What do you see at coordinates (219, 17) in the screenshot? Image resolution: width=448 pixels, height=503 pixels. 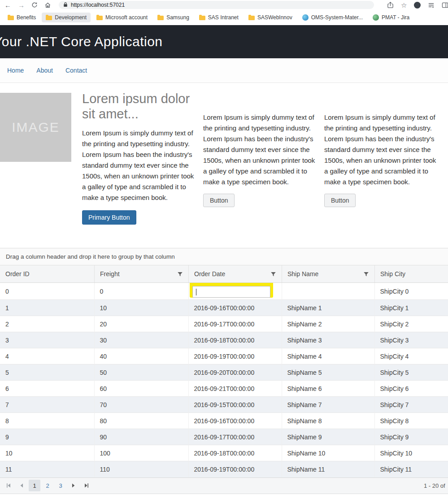 I see `bookmark-sas-intranet: SAS Intranet` at bounding box center [219, 17].